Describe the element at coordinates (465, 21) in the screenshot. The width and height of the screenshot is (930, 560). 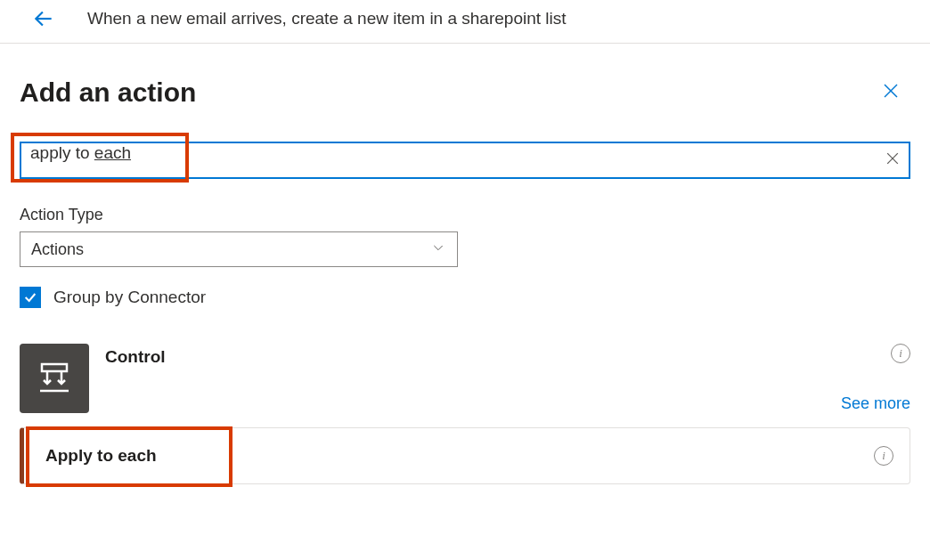
I see `header-bar: When a new email arrives, create a new i…` at that location.